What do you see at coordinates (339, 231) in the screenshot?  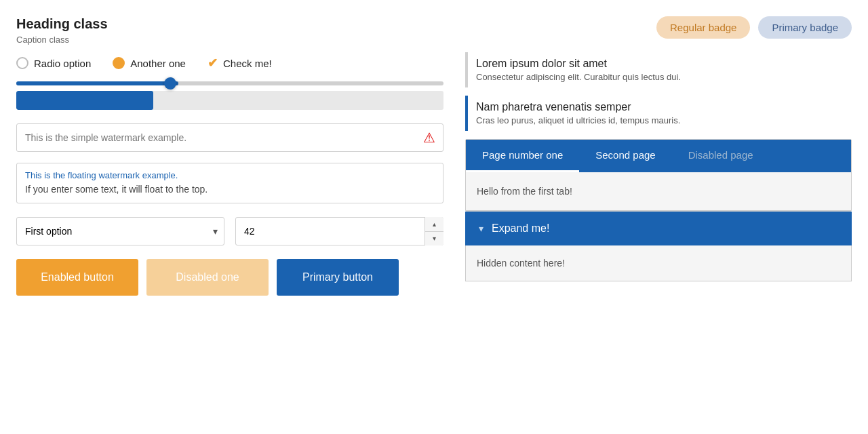 I see `number-input` at bounding box center [339, 231].